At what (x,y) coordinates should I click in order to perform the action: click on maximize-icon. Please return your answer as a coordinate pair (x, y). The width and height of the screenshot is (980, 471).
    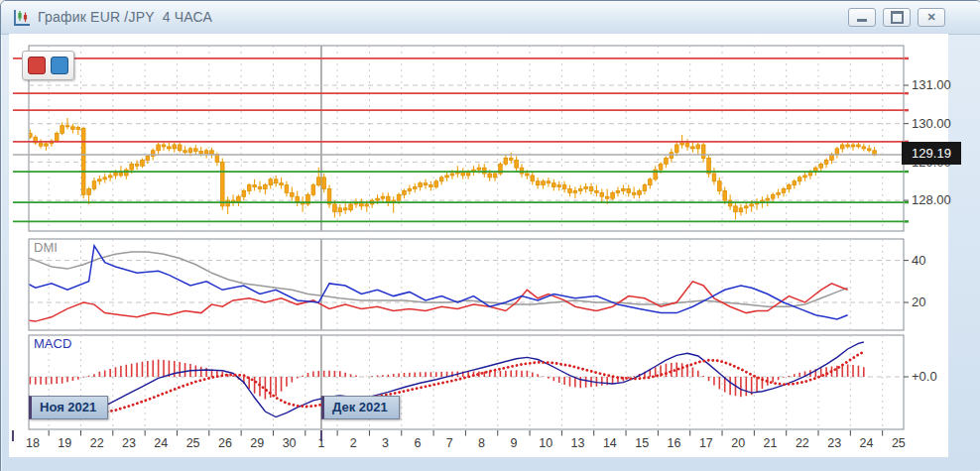
    Looking at the image, I should click on (897, 18).